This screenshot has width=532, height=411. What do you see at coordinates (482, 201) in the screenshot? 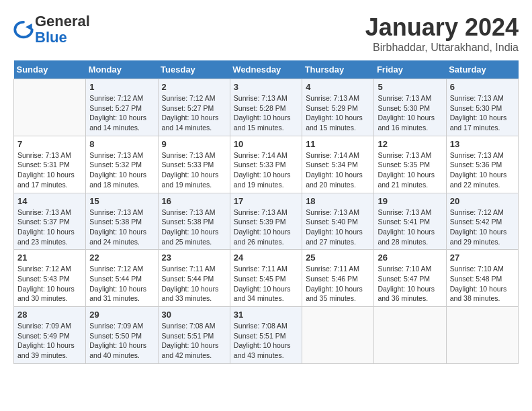
I see `day-number: 20` at bounding box center [482, 201].